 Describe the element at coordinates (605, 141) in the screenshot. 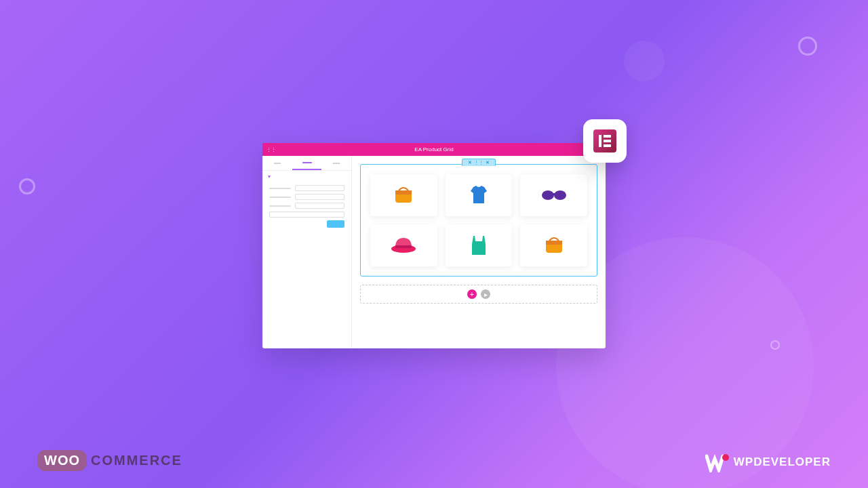

I see `elementor-badge` at that location.